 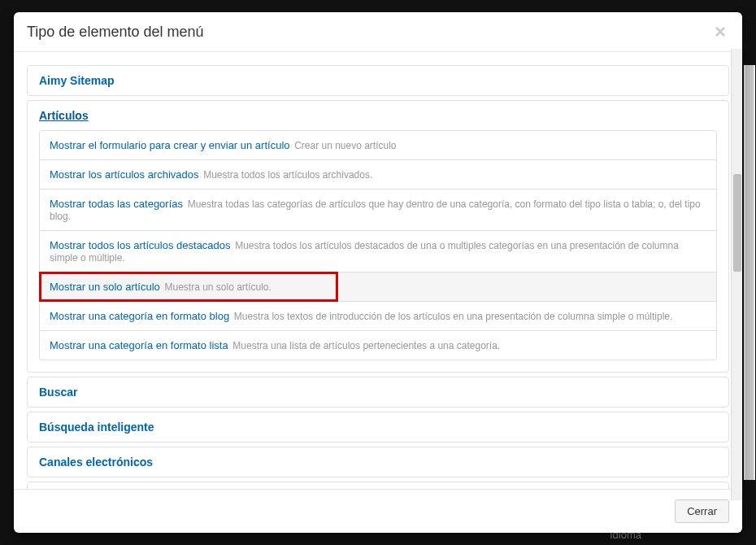 I want to click on option-category-blog: Mostrar una categoría en formato blog Mu…, so click(x=378, y=316).